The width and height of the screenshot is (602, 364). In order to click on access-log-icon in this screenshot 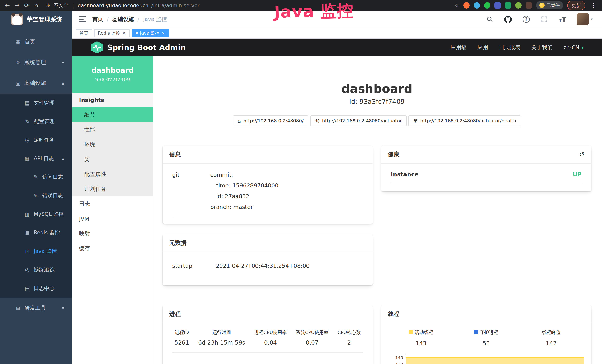, I will do `click(36, 177)`.